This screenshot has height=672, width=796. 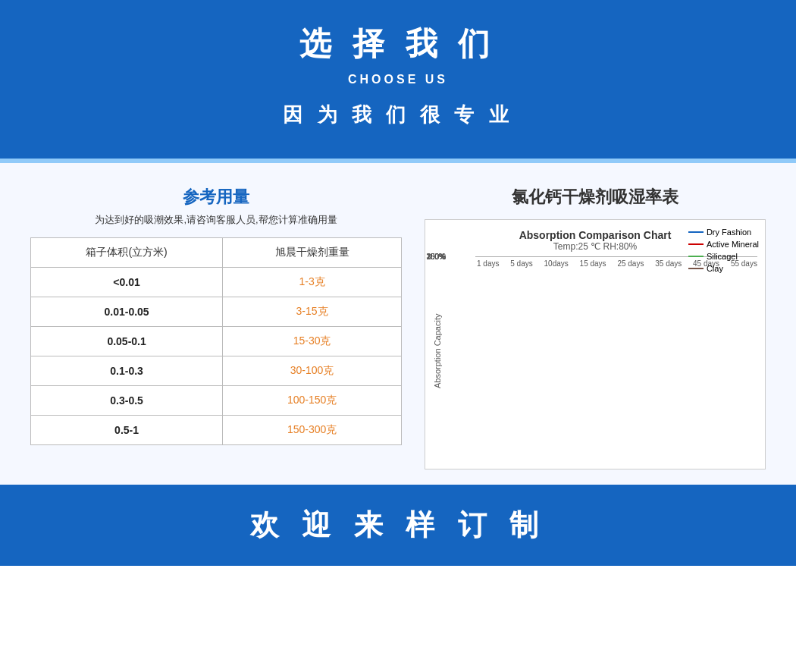 What do you see at coordinates (715, 268) in the screenshot?
I see `legend-label: Clay` at bounding box center [715, 268].